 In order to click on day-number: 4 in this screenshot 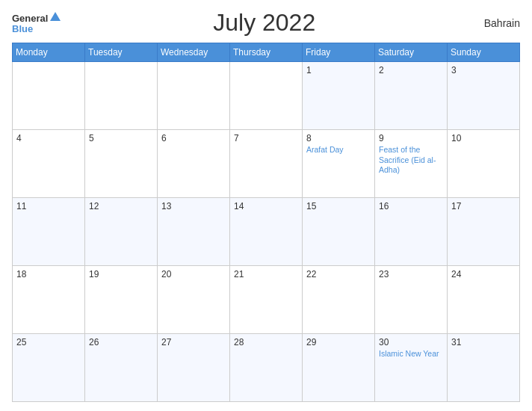, I will do `click(49, 138)`.